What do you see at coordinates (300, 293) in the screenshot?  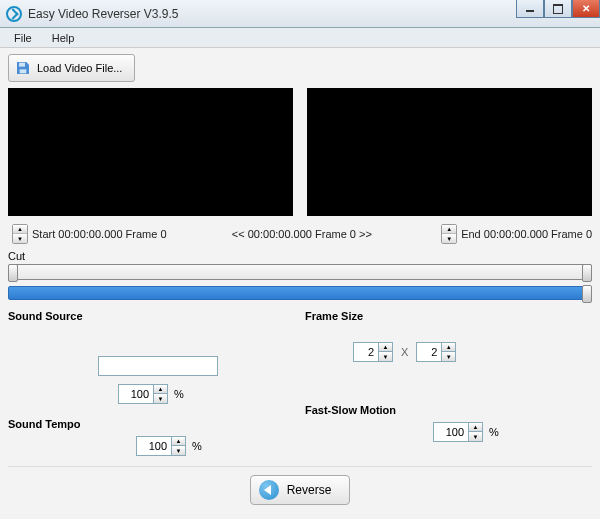 I see `progress-track` at bounding box center [300, 293].